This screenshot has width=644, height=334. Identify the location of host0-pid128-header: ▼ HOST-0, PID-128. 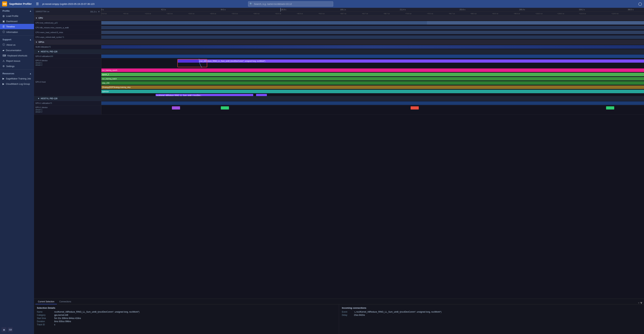
(339, 99).